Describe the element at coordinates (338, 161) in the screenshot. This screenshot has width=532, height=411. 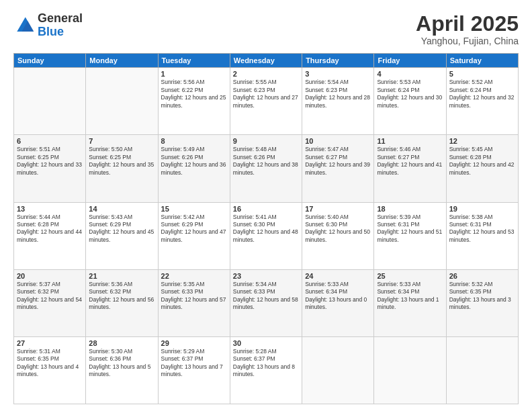
I see `day-info: Sunrise: 5:47 AM Sunset: 6:27 PM Dayligh…` at that location.